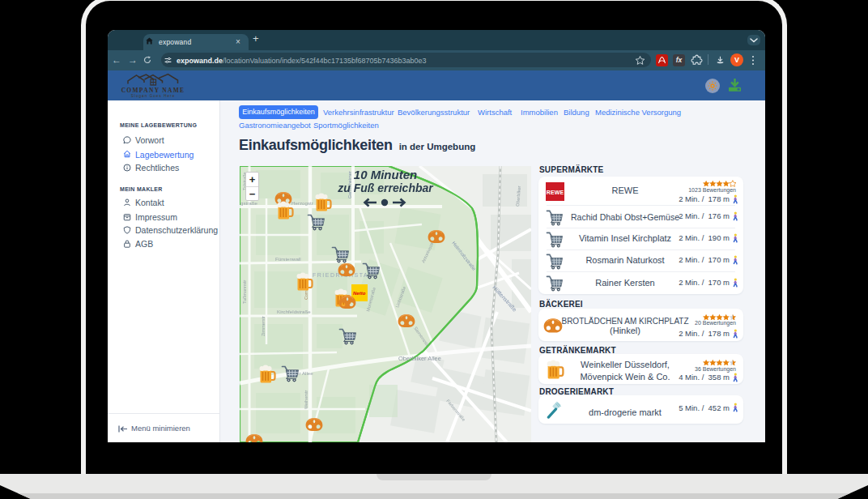  Describe the element at coordinates (303, 203) in the screenshot. I see `svg-text: Herzogstr` at that location.